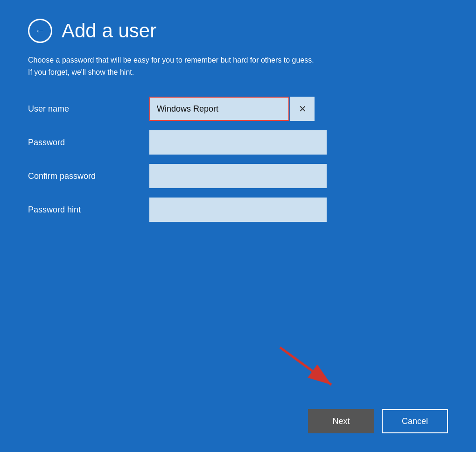 This screenshot has width=476, height=452. Describe the element at coordinates (238, 142) in the screenshot. I see `password-input` at that location.